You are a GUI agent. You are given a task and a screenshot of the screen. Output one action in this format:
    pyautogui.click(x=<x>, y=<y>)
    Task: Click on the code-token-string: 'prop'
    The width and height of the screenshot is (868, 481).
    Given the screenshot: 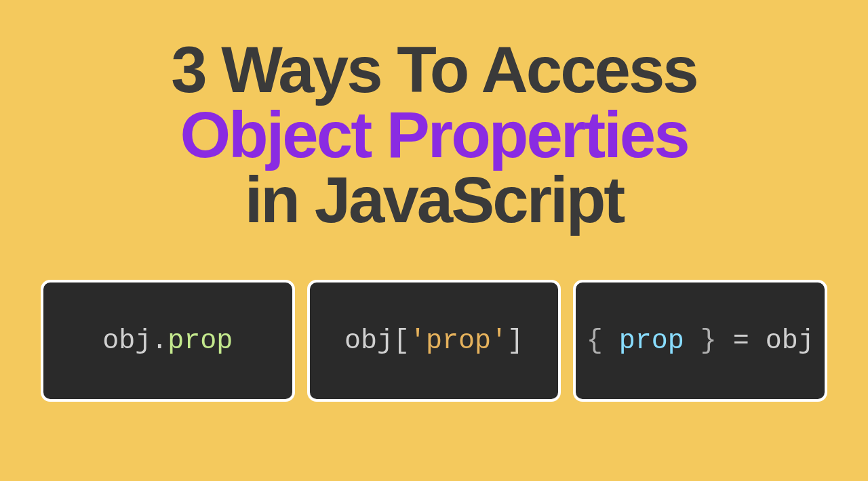 What is the action you would take?
    pyautogui.click(x=458, y=341)
    